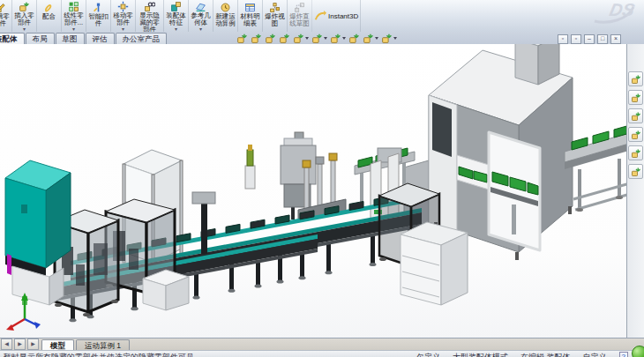 The image size is (644, 357). Describe the element at coordinates (322, 16) in the screenshot. I see `command-manager-ribbon: 编辑零部件插入零部件▾配合线性零部件...▾智能扣件移动零部件▾显示隐藏的零部件…` at that location.